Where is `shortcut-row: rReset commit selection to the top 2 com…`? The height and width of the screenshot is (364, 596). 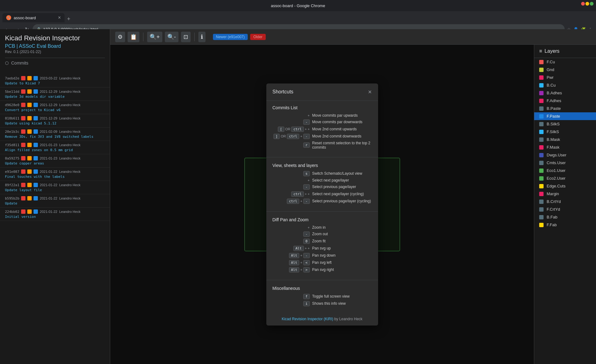
shortcut-row: rReset commit selection to the top 2 com… is located at coordinates (322, 145).